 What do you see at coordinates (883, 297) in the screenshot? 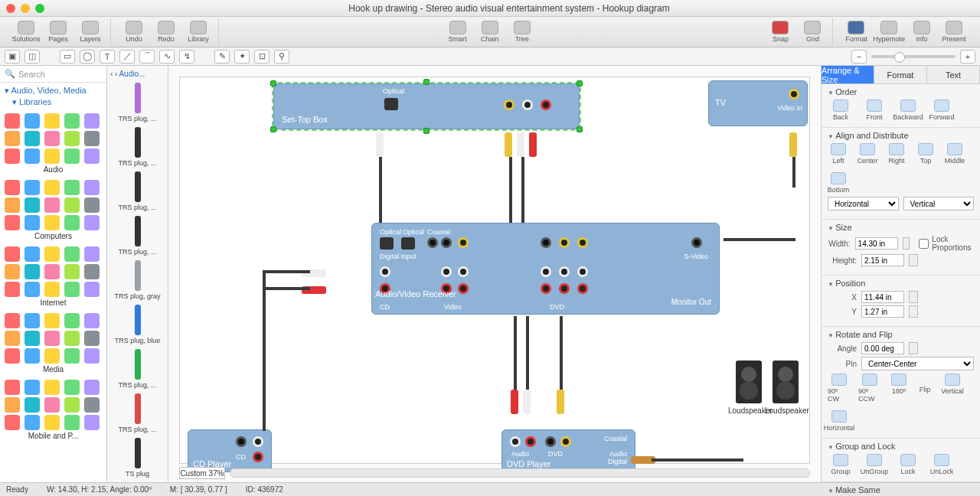
I see `x-field` at bounding box center [883, 297].